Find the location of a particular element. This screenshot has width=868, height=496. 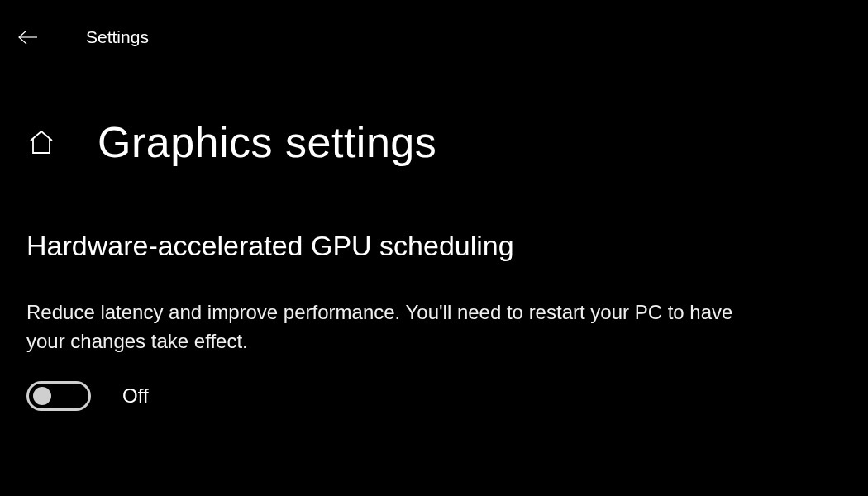

toggle-state-label: Off is located at coordinates (136, 396).